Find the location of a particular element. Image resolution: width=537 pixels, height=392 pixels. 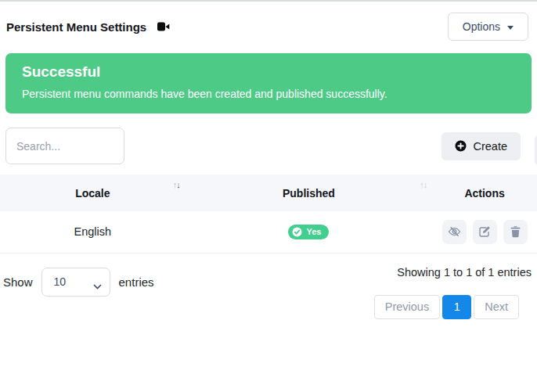

column-label: Published is located at coordinates (308, 193).